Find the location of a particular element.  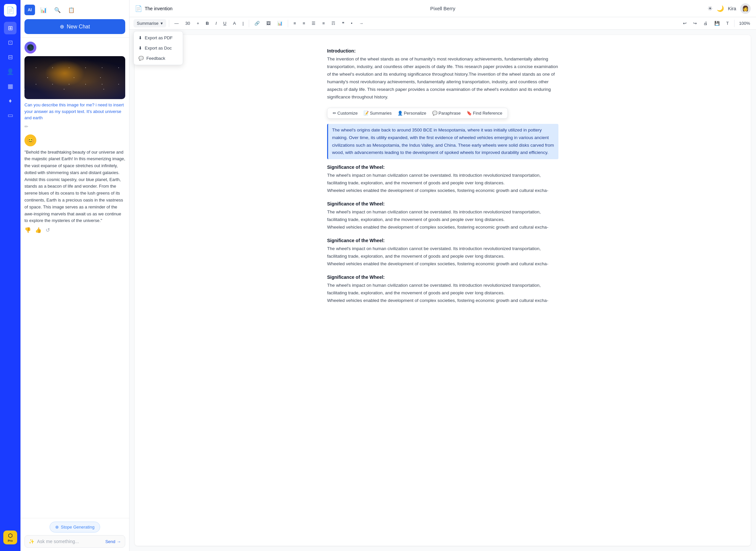

sun-icon: ☀ is located at coordinates (710, 9).